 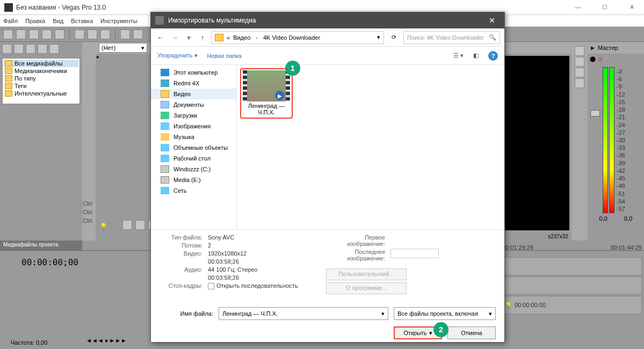 What do you see at coordinates (493, 38) in the screenshot?
I see `search-icon: 🔍` at bounding box center [493, 38].